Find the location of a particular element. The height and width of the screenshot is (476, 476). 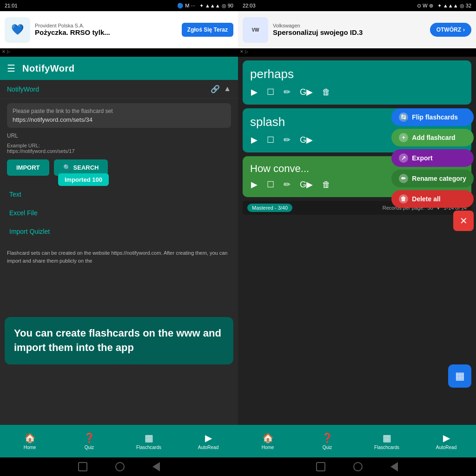

notifyword-label: NotifyWord is located at coordinates (23, 89).